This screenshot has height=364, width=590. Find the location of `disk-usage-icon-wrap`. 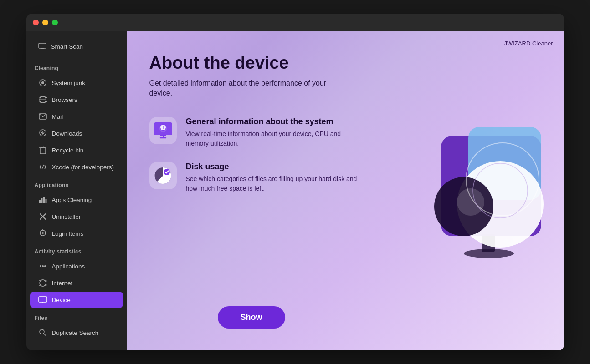

disk-usage-icon-wrap is located at coordinates (163, 176).